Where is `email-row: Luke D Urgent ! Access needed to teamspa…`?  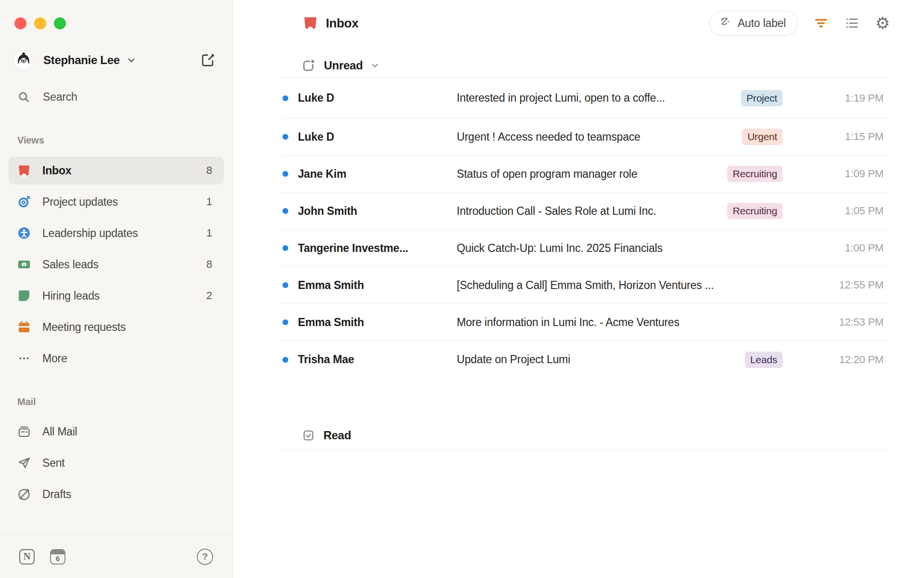
email-row: Luke D Urgent ! Access needed to teamspa… is located at coordinates (586, 137).